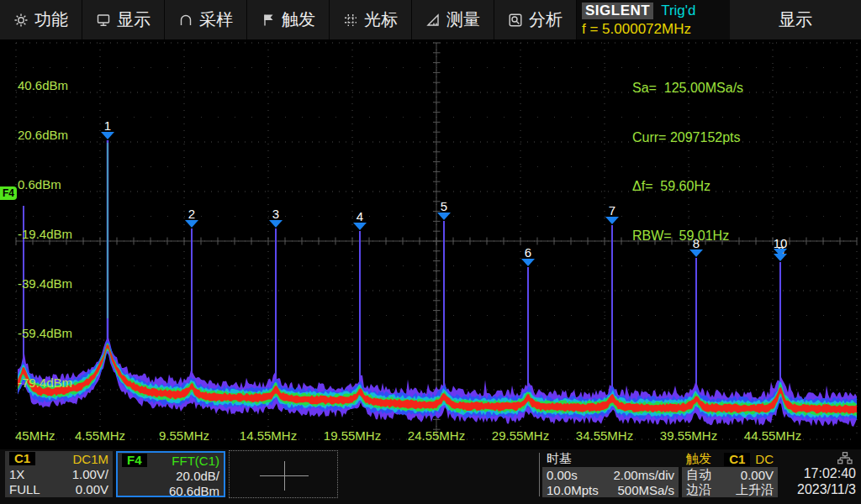 The image size is (861, 504). Describe the element at coordinates (546, 20) in the screenshot. I see `menu-item-label: 分析` at that location.